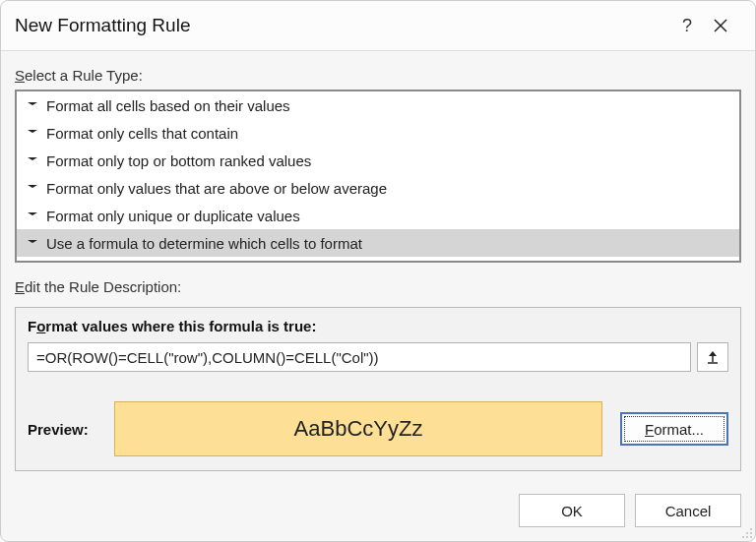 The height and width of the screenshot is (542, 756). Describe the element at coordinates (674, 429) in the screenshot. I see `format-button: Format...` at that location.